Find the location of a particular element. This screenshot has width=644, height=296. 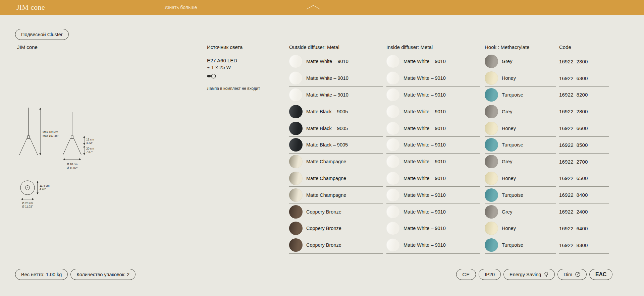

energy-bulb-icon is located at coordinates (546, 274).